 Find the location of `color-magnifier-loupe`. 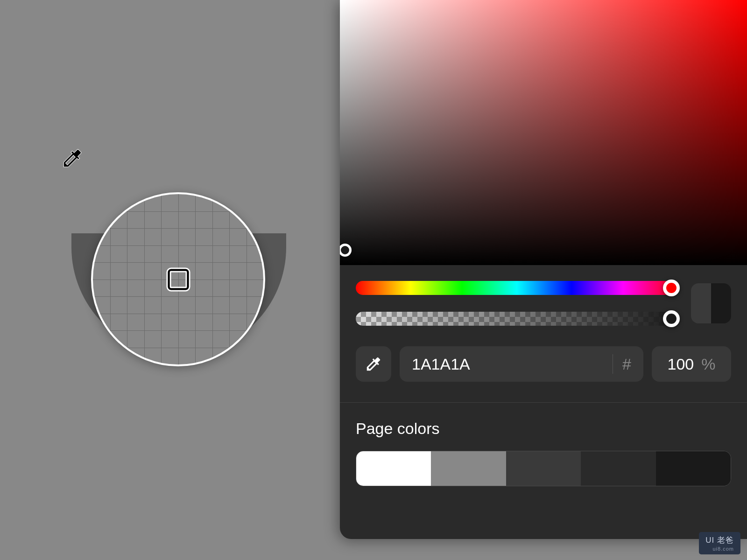

color-magnifier-loupe is located at coordinates (178, 279).